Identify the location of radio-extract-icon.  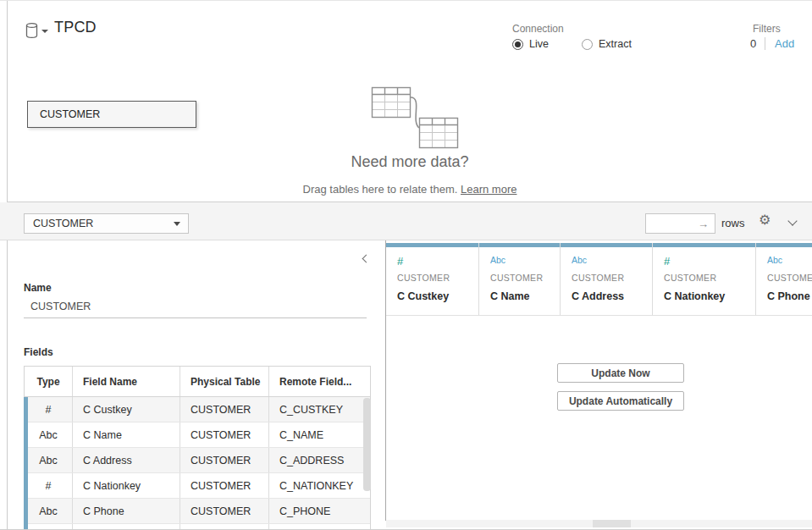
(588, 44).